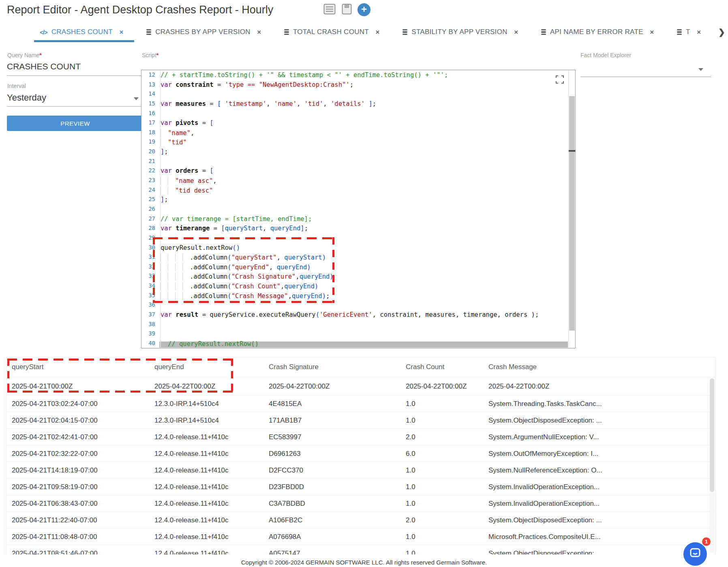 The width and height of the screenshot is (728, 567). Describe the element at coordinates (598, 32) in the screenshot. I see `tab-api-name-by-error-rate: API NAME BY ERROR RATE✕` at that location.